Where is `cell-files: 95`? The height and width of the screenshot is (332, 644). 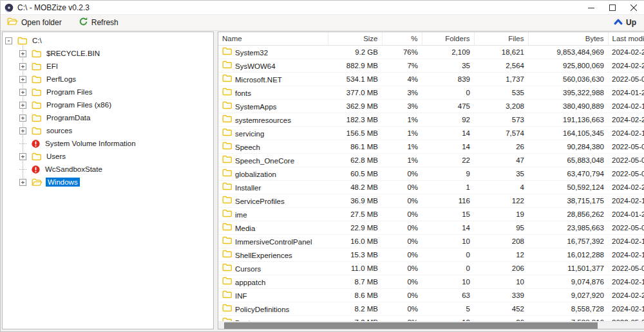
cell-files: 95 is located at coordinates (501, 228).